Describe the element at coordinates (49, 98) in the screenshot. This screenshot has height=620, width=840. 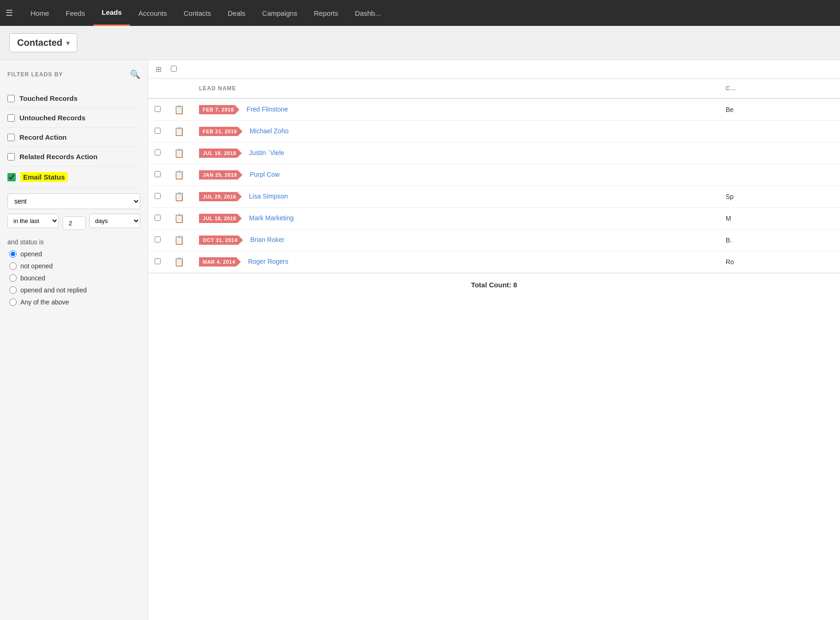
I see `touched-records-label: Touched Records` at that location.